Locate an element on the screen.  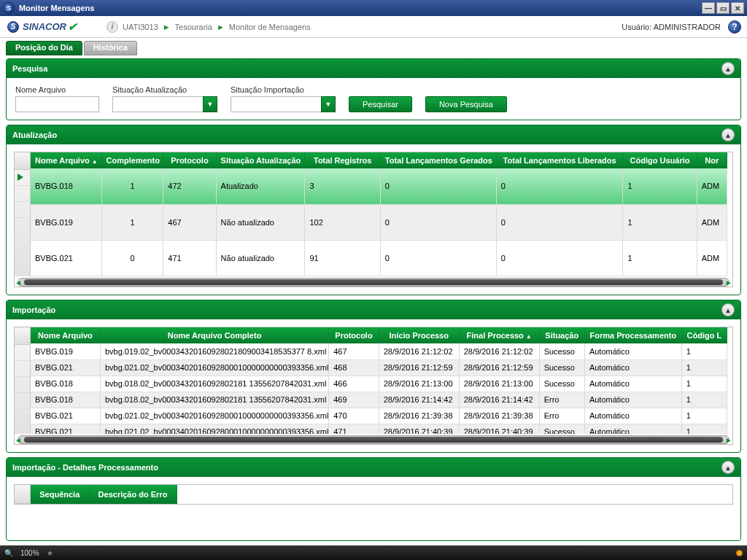
table-row: BVBG.0181 472Atualizado 30 01 ADM is located at coordinates (379, 187).